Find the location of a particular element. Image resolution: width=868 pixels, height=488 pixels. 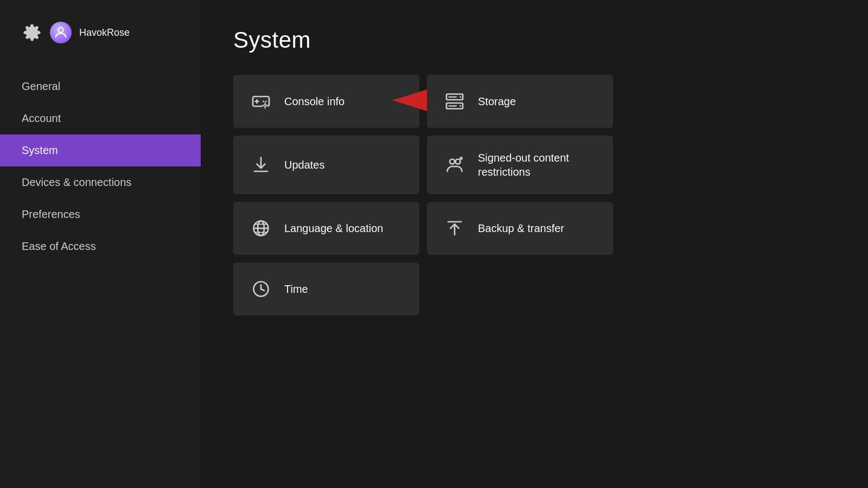

username-label: HavokRose is located at coordinates (104, 33).